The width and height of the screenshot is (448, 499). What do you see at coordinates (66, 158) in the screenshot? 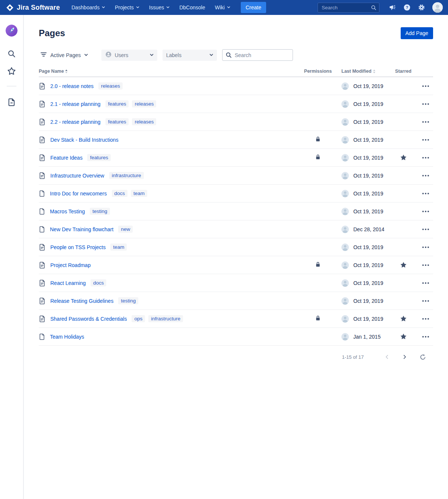
I see `page-name-link: Feature Ideas` at bounding box center [66, 158].